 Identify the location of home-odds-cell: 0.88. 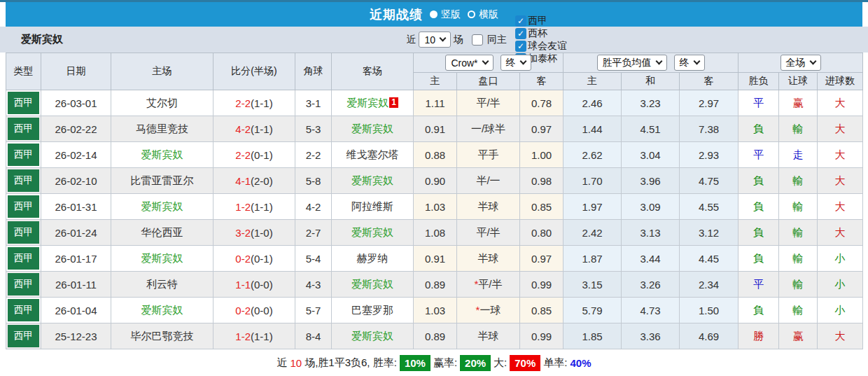
(435, 155).